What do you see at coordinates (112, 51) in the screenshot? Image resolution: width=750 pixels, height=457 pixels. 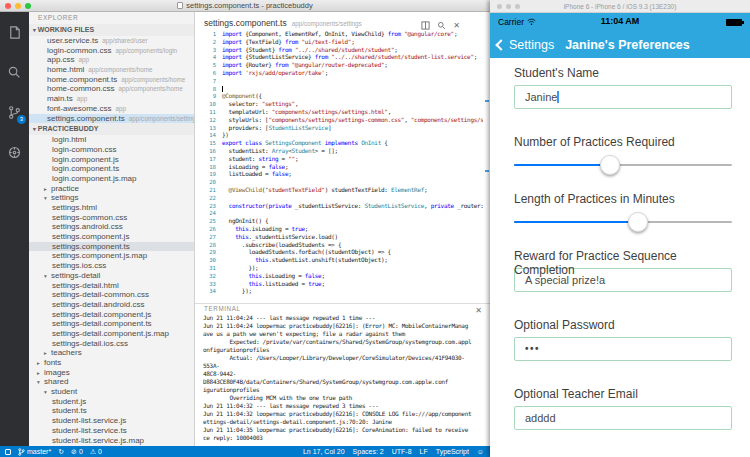 I see `working-file-item: login-common.cssapp/components/login` at bounding box center [112, 51].